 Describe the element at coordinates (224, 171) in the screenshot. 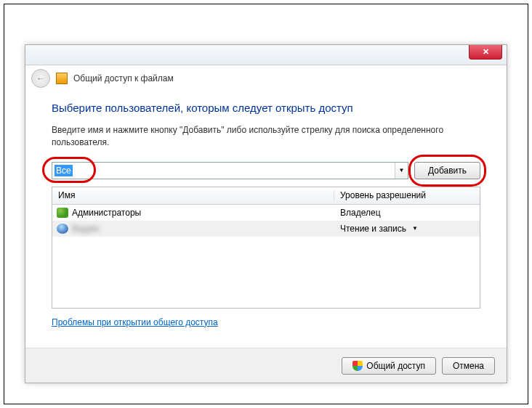

I see `user-input` at that location.